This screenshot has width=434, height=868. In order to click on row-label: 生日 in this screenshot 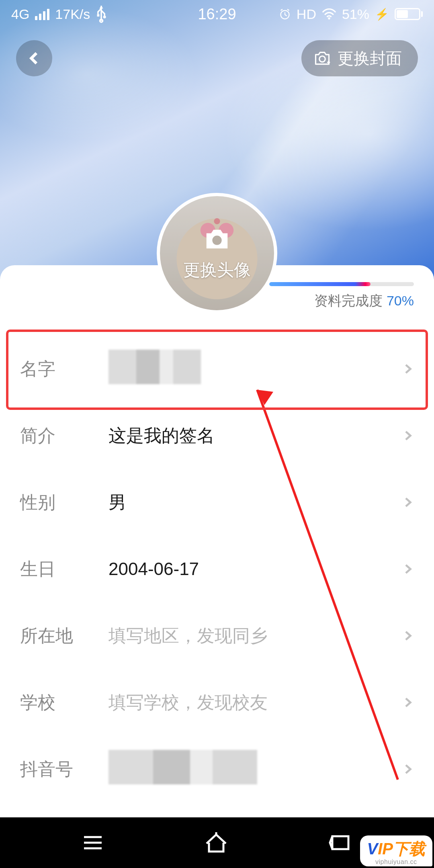, I will do `click(64, 569)`.